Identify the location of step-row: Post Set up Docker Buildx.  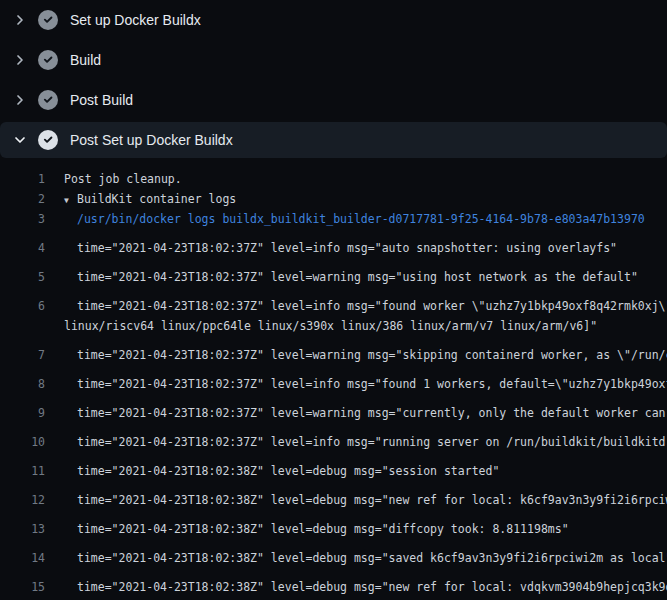
(334, 140).